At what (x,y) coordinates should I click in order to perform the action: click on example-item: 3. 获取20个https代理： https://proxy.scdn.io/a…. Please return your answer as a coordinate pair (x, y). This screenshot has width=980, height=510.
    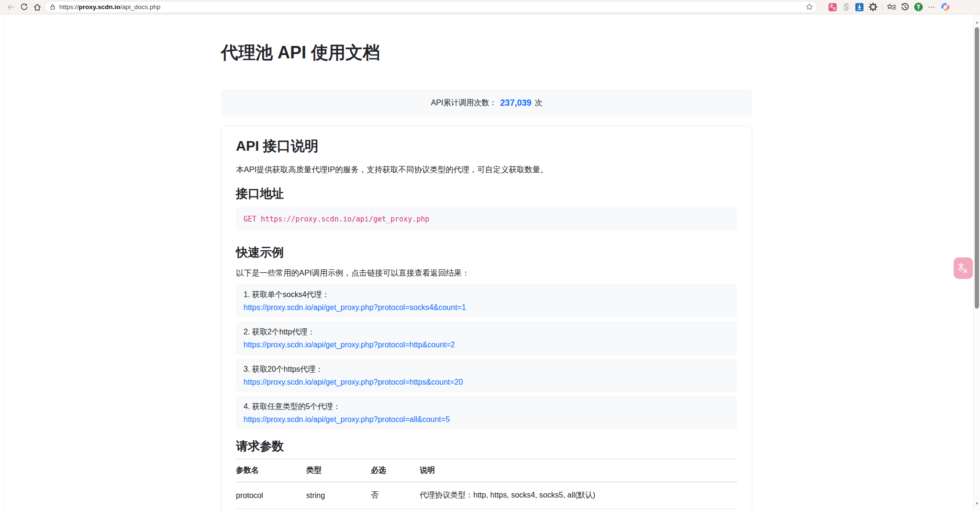
    Looking at the image, I should click on (487, 376).